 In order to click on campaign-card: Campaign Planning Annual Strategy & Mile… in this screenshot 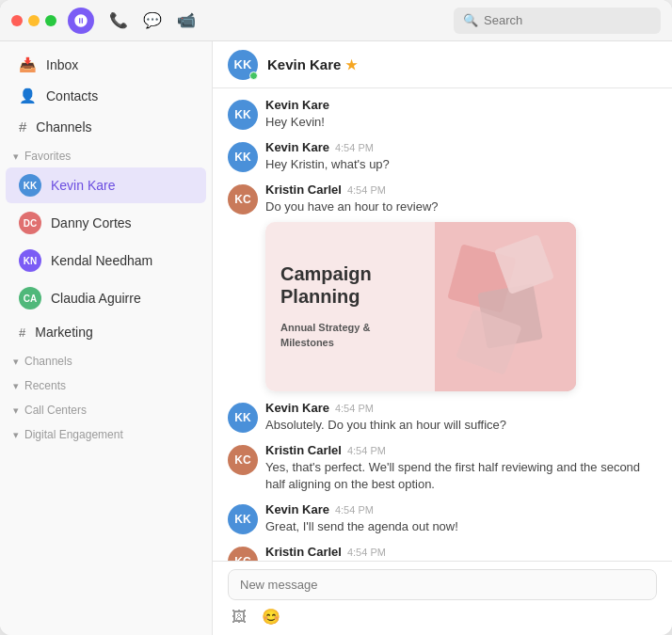, I will do `click(421, 307)`.